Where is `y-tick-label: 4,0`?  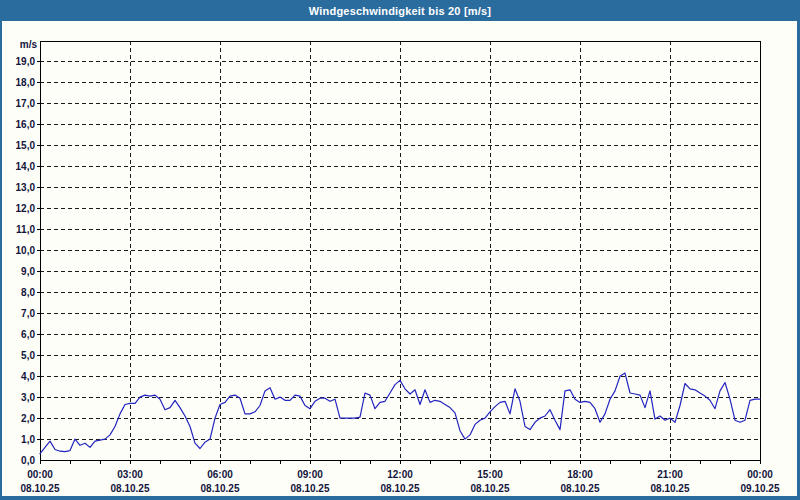 y-tick-label: 4,0 is located at coordinates (28, 376).